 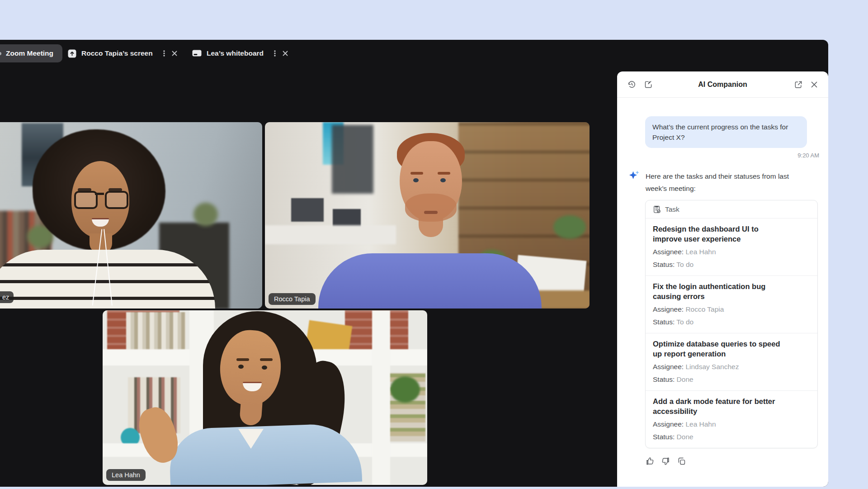 I want to click on task-item: Optimize database queries to speedup rep…, so click(x=731, y=362).